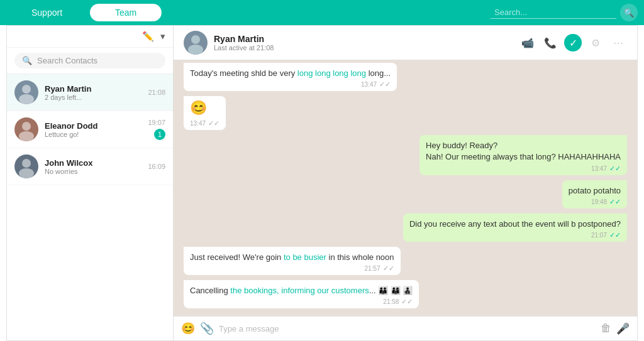  I want to click on contact-item-eleanor: Eleanor Dodd Lettuce go! 19:07 1, so click(90, 129).